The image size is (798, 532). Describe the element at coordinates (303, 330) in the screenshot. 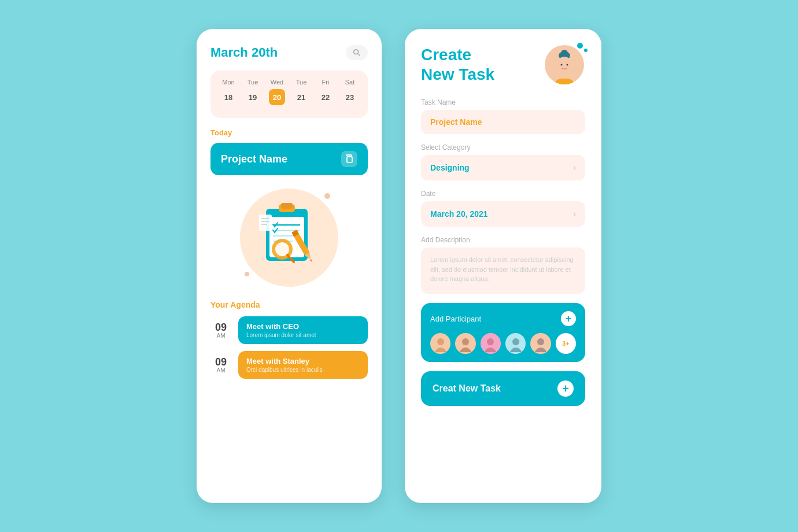

I see `agenda-card-1: Meet with CEO Lorem ipsum dolor sit amet` at that location.